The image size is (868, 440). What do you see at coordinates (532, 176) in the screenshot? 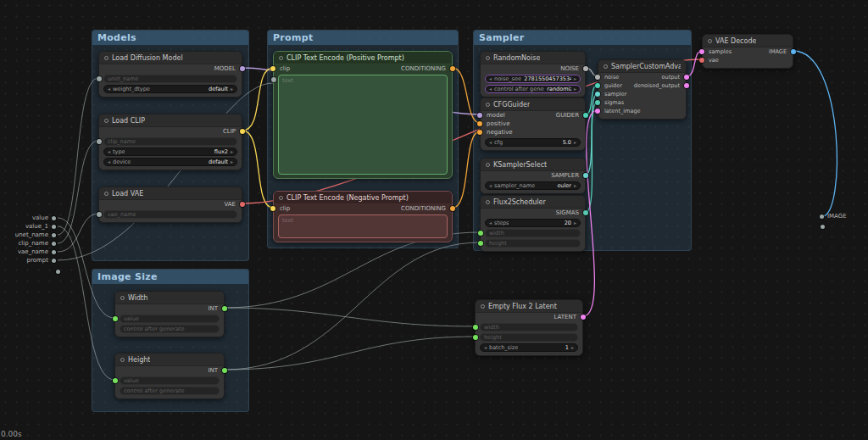
I see `node-ksampler-select: KSamplerSelect SAMPLER ◂ sampler_name eu…` at bounding box center [532, 176].